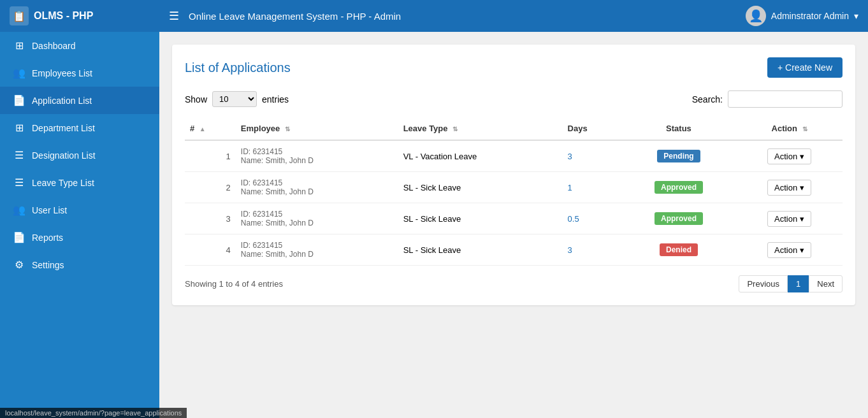 The image size is (868, 418). What do you see at coordinates (679, 250) in the screenshot?
I see `status-badge-4: Denied` at bounding box center [679, 250].